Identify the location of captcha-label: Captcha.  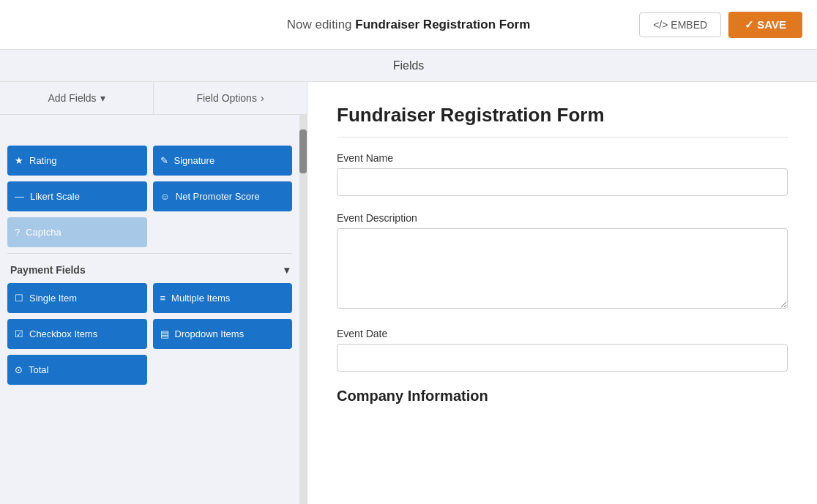
(43, 233).